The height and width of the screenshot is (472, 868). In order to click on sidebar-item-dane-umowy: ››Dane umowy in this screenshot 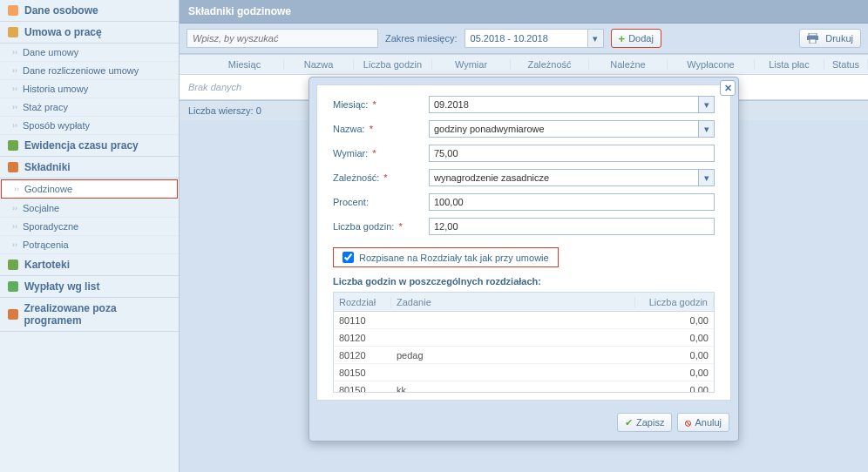, I will do `click(89, 52)`.